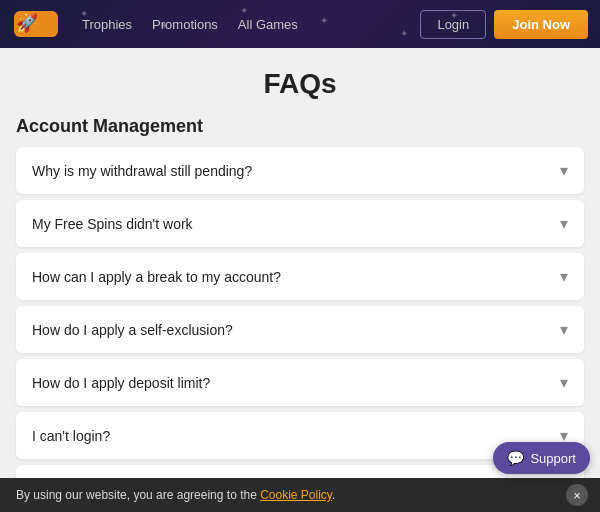 The height and width of the screenshot is (512, 600). What do you see at coordinates (453, 24) in the screenshot?
I see `login-button: Login` at bounding box center [453, 24].